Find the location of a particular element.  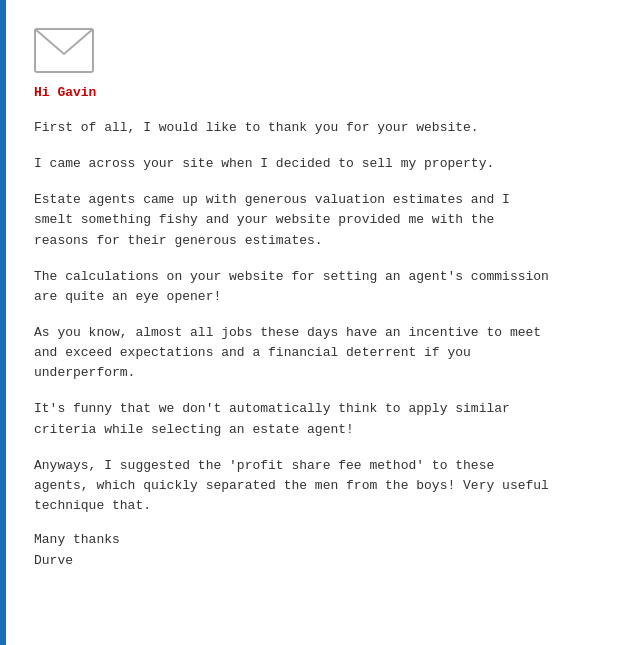

signature: Durve is located at coordinates (322, 560).